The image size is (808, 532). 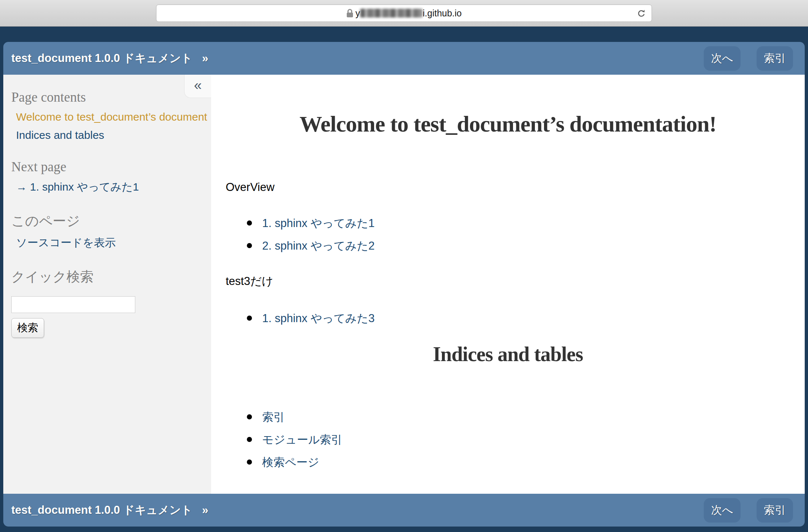 I want to click on sidebar-link-show-source: ソースコードを表示, so click(x=66, y=243).